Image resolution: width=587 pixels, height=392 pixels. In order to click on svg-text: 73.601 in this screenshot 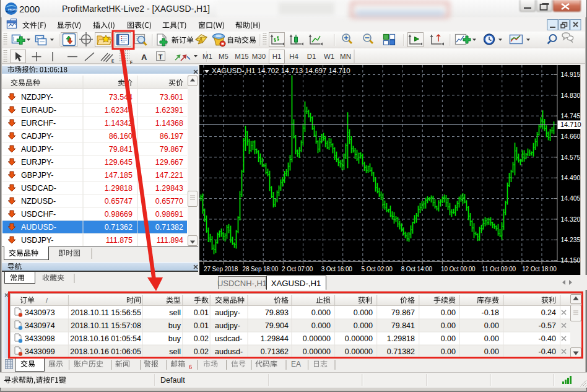, I will do `click(172, 97)`.